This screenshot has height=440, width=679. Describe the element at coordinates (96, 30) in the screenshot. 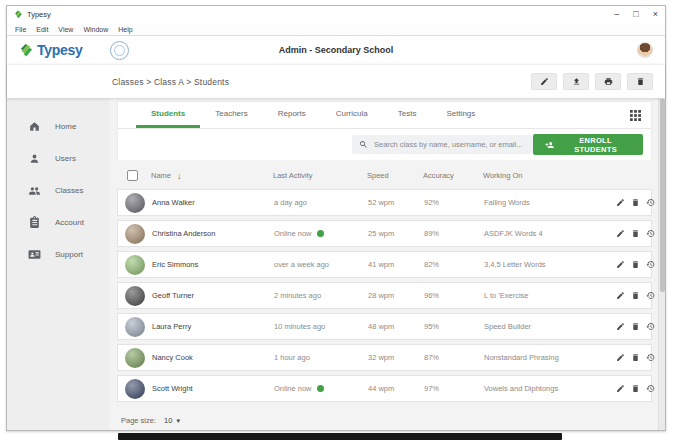

I see `menu-window: Window` at that location.